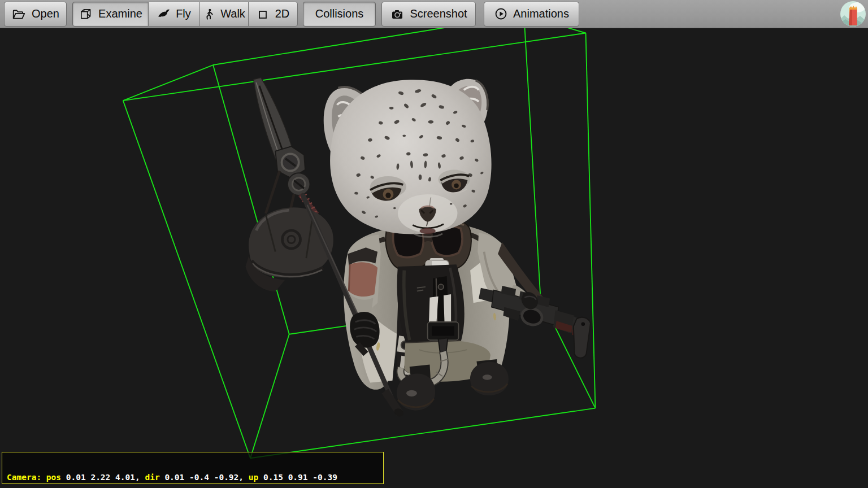  What do you see at coordinates (183, 14) in the screenshot?
I see `fly-button-label: Fly` at bounding box center [183, 14].